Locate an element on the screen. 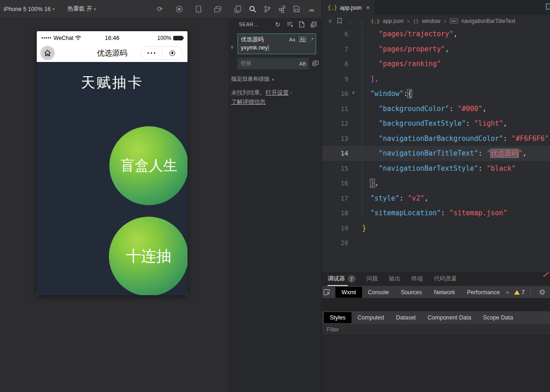  bookmark-icon is located at coordinates (340, 21).